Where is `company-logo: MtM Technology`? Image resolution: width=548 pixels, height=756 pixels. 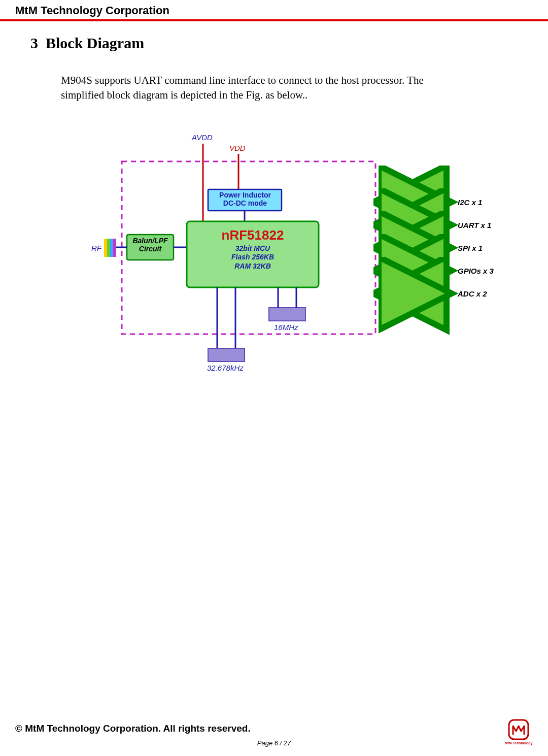 company-logo: MtM Technology is located at coordinates (519, 732).